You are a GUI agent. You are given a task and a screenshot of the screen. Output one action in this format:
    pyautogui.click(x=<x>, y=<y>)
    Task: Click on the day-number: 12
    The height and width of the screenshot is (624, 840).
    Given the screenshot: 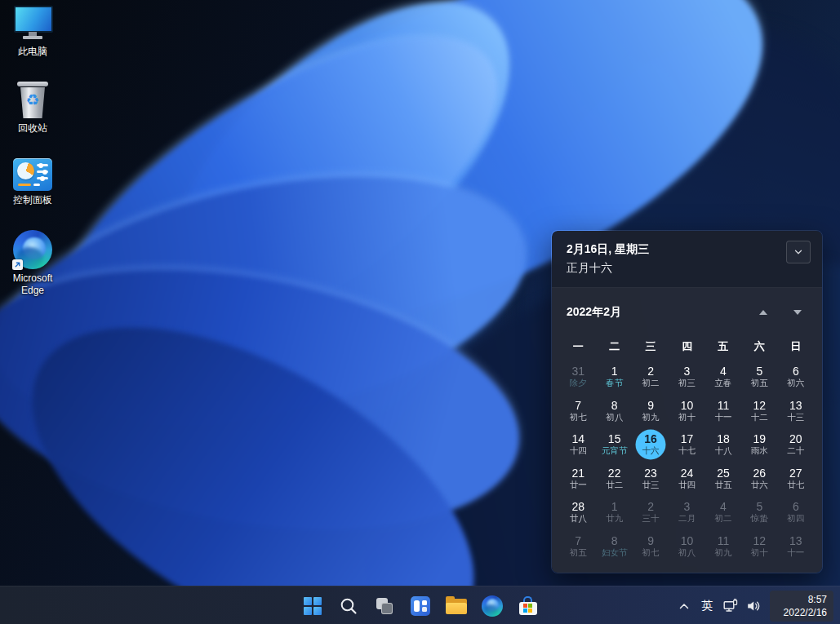 What is the action you would take?
    pyautogui.click(x=760, y=541)
    